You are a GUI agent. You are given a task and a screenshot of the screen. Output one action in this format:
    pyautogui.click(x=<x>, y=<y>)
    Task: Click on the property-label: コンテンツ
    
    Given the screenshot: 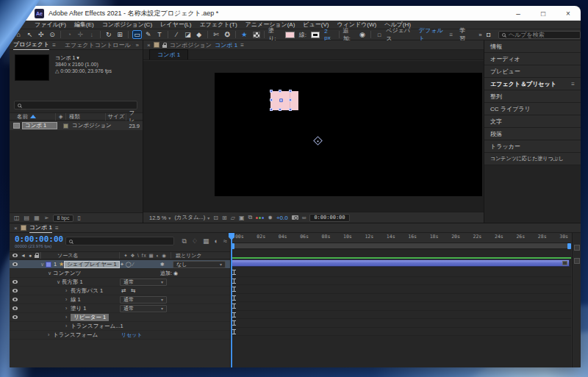 What is the action you would take?
    pyautogui.click(x=67, y=273)
    